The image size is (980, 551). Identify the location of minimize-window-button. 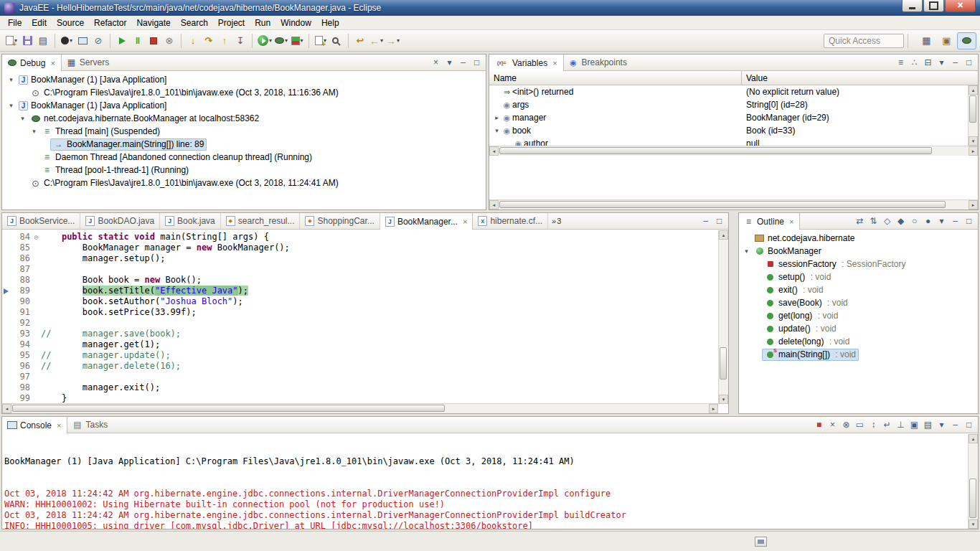
(913, 6).